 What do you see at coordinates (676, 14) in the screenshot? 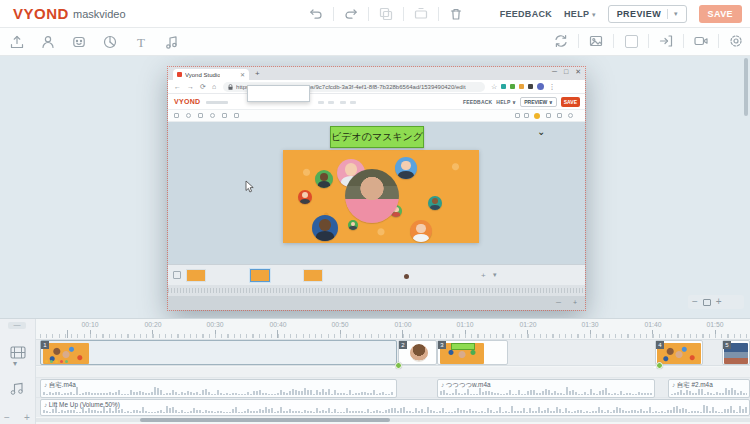
I see `chevron-down-icon: ▾` at bounding box center [676, 14].